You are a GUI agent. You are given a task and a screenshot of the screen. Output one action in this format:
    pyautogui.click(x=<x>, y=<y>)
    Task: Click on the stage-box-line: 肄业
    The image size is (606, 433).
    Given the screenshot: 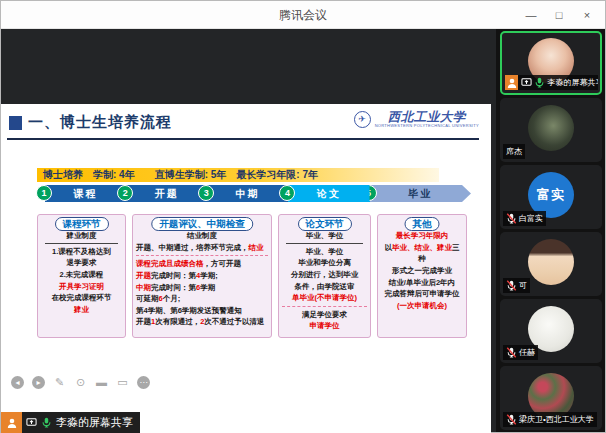 What is the action you would take?
    pyautogui.click(x=82, y=310)
    